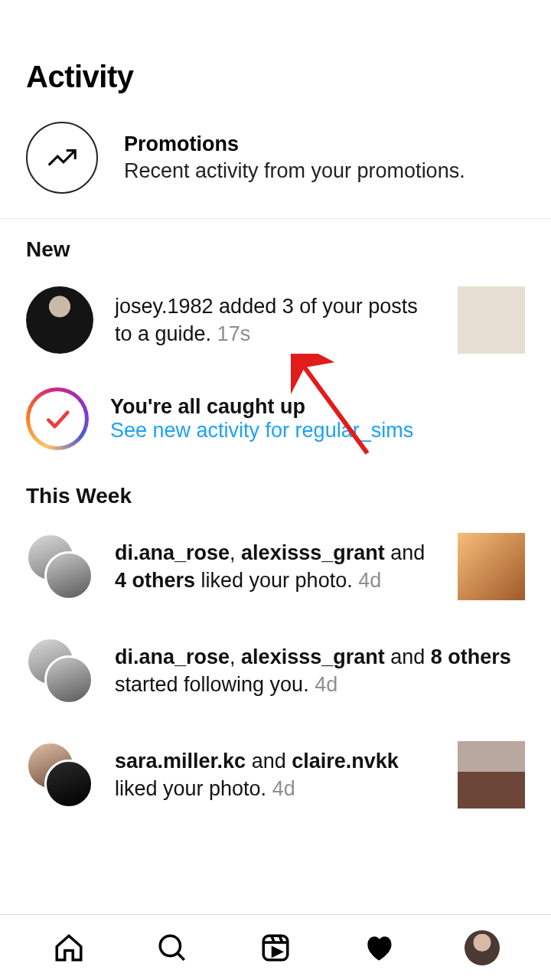  What do you see at coordinates (262, 407) in the screenshot?
I see `caught-up-title: You're all caught up` at bounding box center [262, 407].